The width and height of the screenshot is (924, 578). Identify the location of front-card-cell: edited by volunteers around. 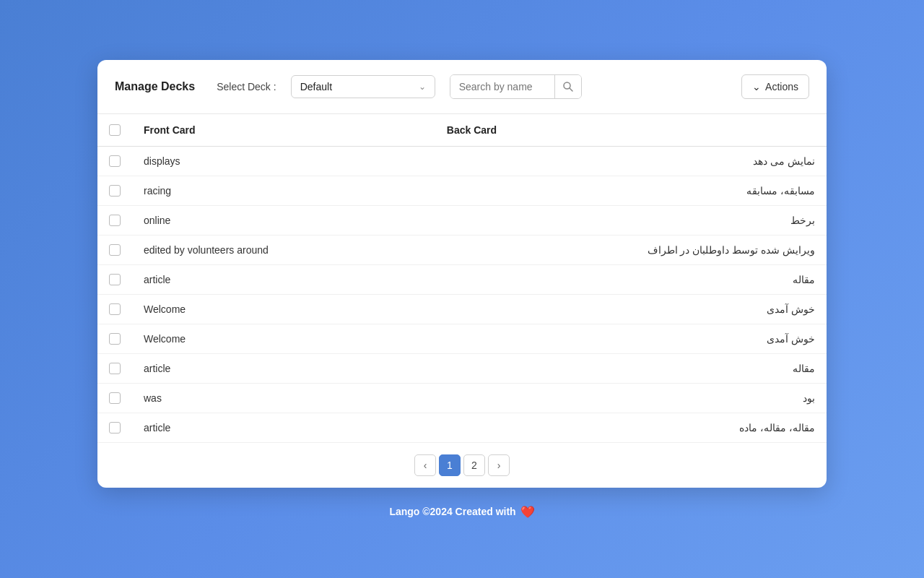
(284, 250).